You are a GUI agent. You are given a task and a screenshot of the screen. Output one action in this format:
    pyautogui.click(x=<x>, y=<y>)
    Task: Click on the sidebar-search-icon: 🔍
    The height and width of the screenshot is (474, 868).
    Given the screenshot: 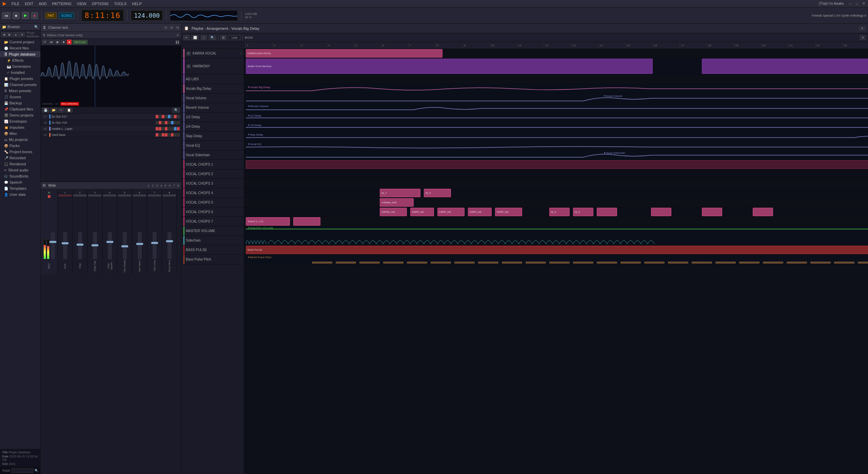 What is the action you would take?
    pyautogui.click(x=36, y=27)
    